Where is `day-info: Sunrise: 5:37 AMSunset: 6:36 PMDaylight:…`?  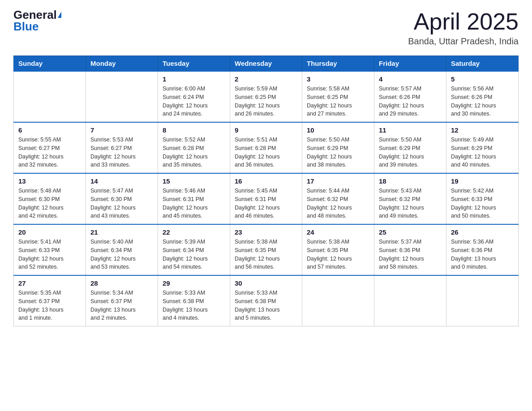
day-info: Sunrise: 5:37 AMSunset: 6:36 PMDaylight:… is located at coordinates (410, 254).